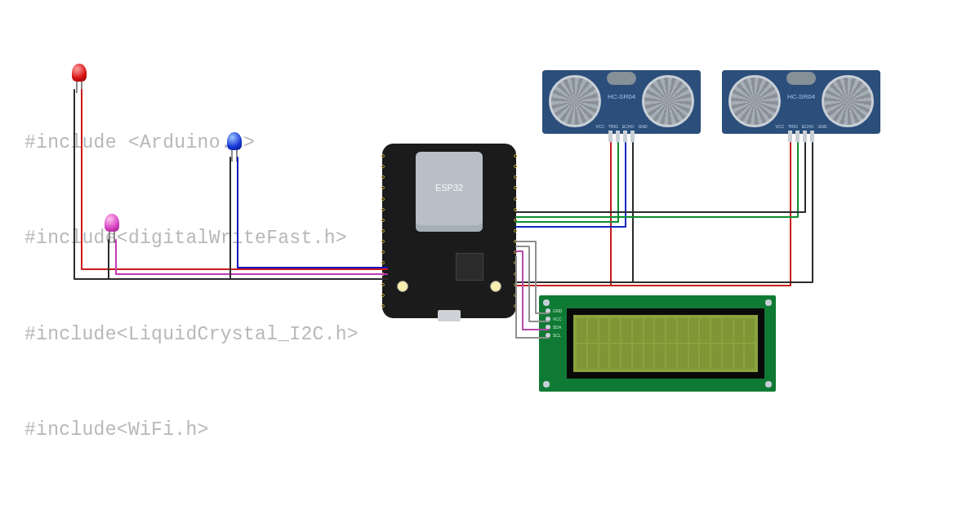  I want to click on esp32-board: ESP32, so click(449, 231).